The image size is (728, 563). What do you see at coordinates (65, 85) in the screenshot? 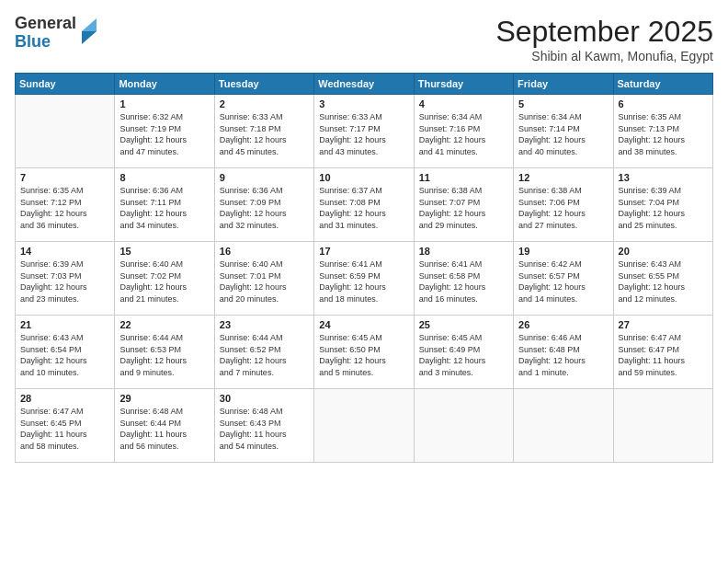
I see `header-sunday: Sunday` at bounding box center [65, 85].